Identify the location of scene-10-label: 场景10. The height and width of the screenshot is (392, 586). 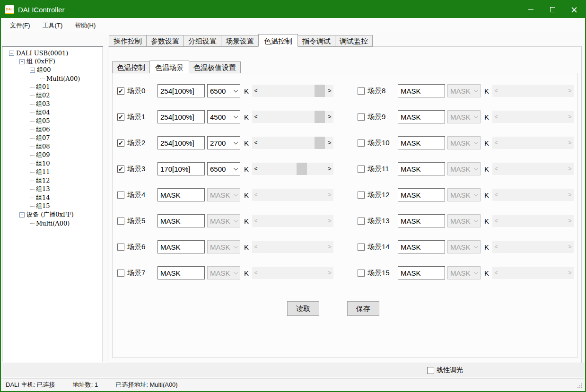
(383, 143).